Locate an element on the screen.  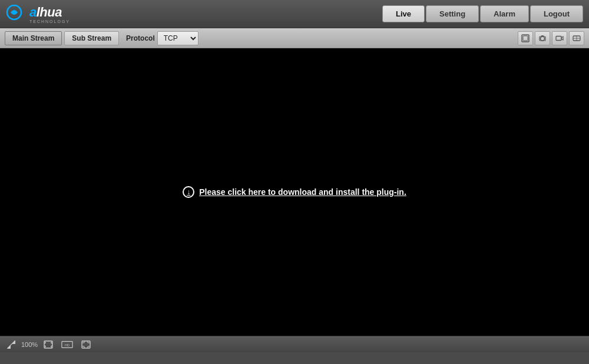
sub-stream-button: Sub Stream is located at coordinates (92, 38).